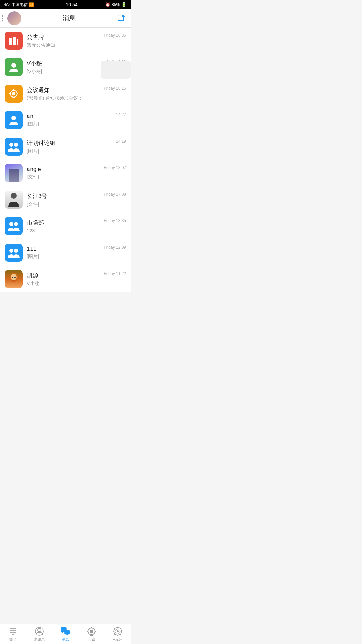 This screenshot has width=362, height=644. What do you see at coordinates (66, 64) in the screenshot?
I see `contact-name: V小秘` at bounding box center [66, 64].